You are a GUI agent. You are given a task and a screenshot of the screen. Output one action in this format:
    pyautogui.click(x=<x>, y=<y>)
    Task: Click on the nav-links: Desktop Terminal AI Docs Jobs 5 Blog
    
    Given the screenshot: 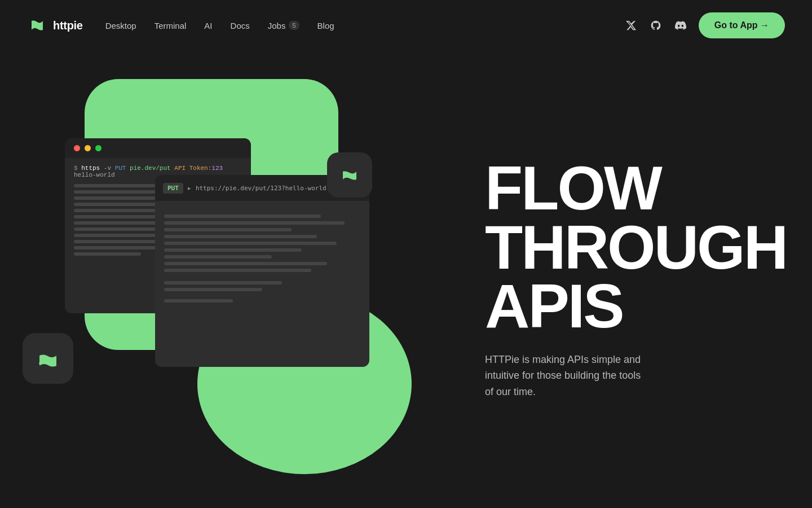 What is the action you would take?
    pyautogui.click(x=220, y=26)
    